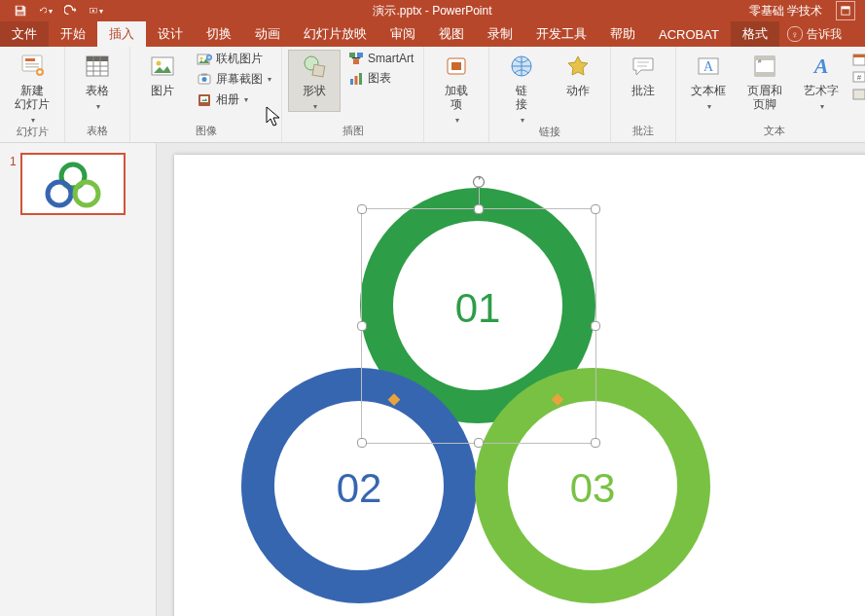 This screenshot has width=865, height=616. Describe the element at coordinates (46, 11) in the screenshot. I see `undo-icon: ▾` at that location.